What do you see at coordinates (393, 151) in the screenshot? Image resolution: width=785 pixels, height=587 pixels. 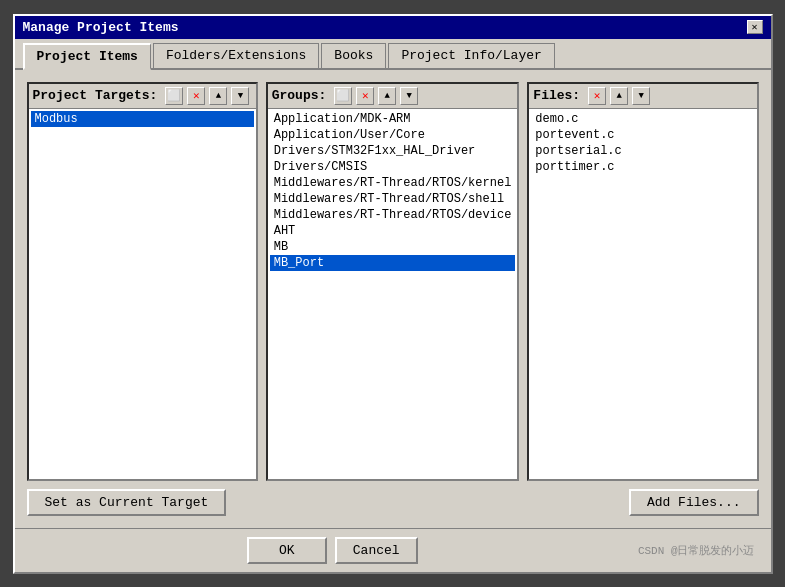 I see `list-item: Drivers/STM32F1xx_HAL_Driver` at bounding box center [393, 151].